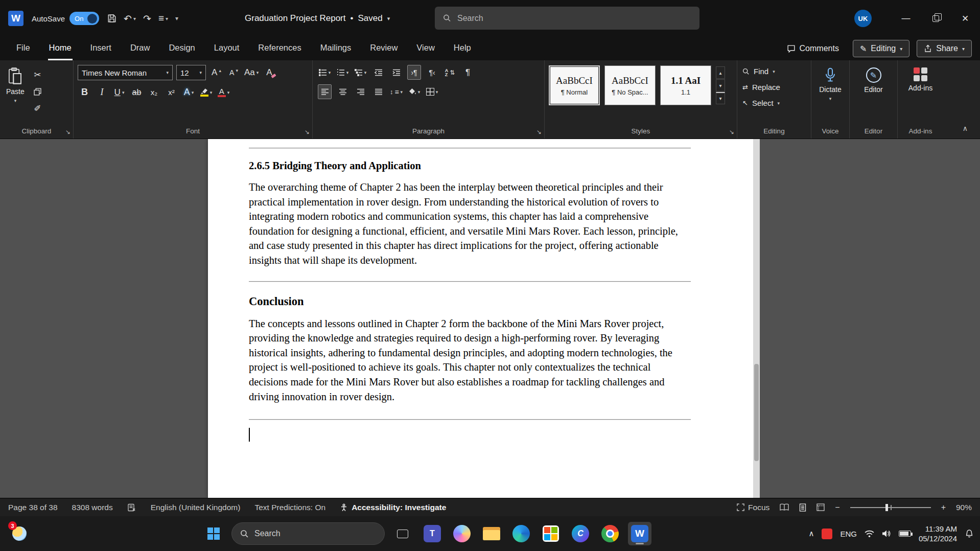  Describe the element at coordinates (135, 18) in the screenshot. I see `undo-dropdown-icon: ▾` at that location.